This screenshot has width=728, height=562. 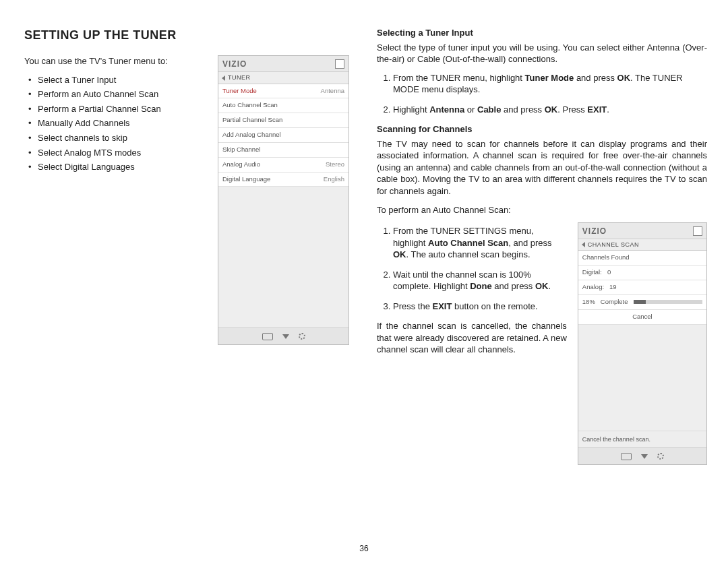 I want to click on analog-row: Analog: 19, so click(x=642, y=288).